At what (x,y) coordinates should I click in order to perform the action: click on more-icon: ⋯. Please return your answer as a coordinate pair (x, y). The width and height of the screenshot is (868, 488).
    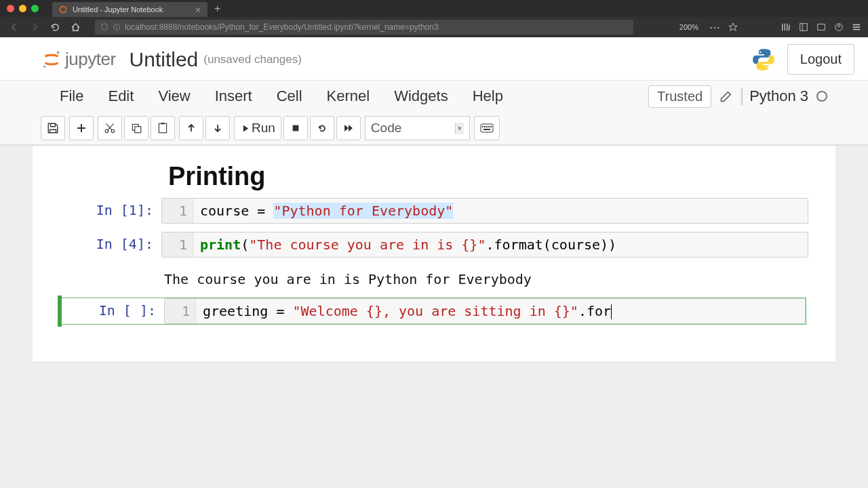
    Looking at the image, I should click on (715, 27).